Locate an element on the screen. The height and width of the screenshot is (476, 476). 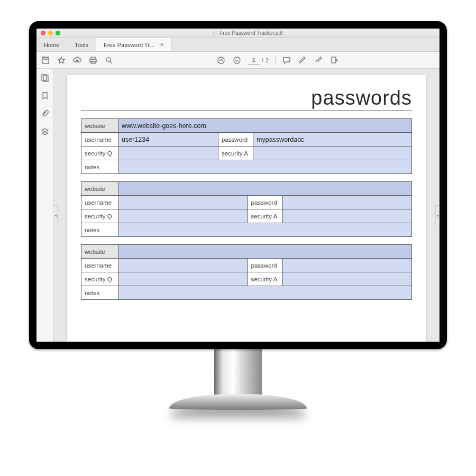
print-icon is located at coordinates (93, 60).